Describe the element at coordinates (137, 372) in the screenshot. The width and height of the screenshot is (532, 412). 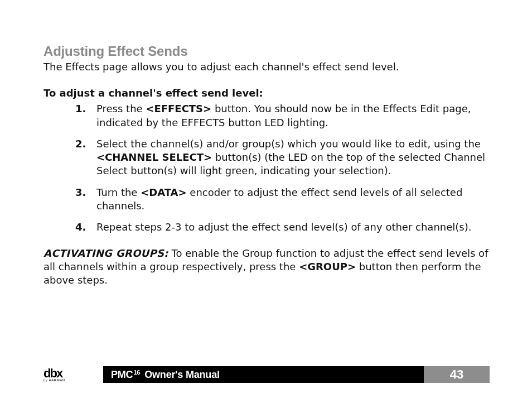
I see `footer-pmc-sup: 16` at that location.